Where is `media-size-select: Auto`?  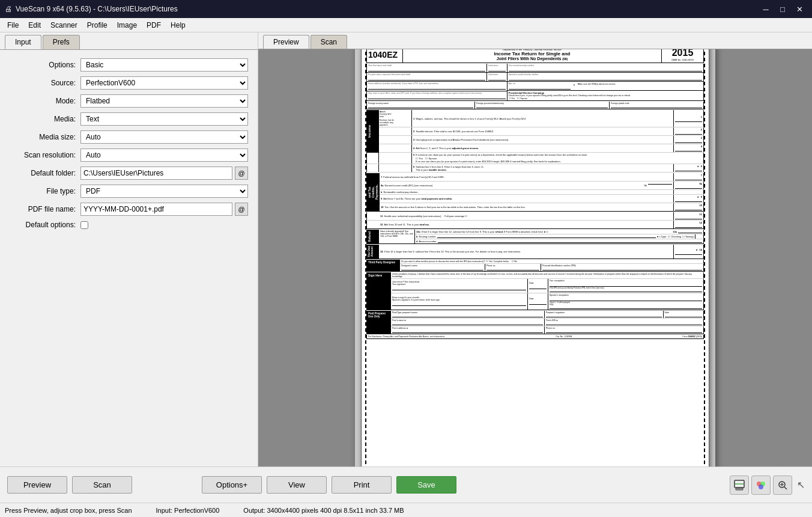
media-size-select: Auto is located at coordinates (165, 137).